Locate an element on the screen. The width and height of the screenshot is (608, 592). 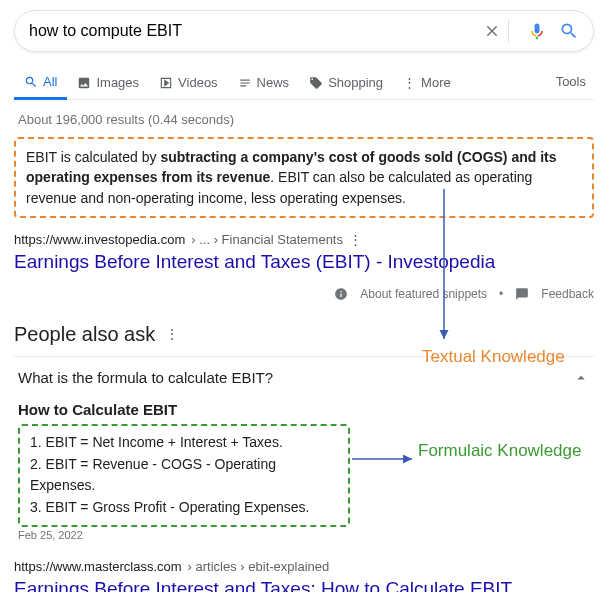
result-url: https://www.investopedia.com › ... › Fin… is located at coordinates (304, 240).